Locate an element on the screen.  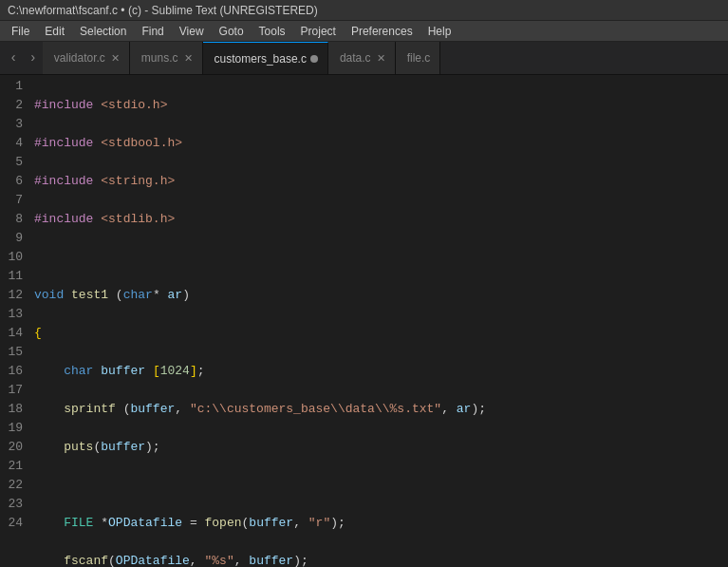
tab-data: data.c ✕ is located at coordinates (363, 58).